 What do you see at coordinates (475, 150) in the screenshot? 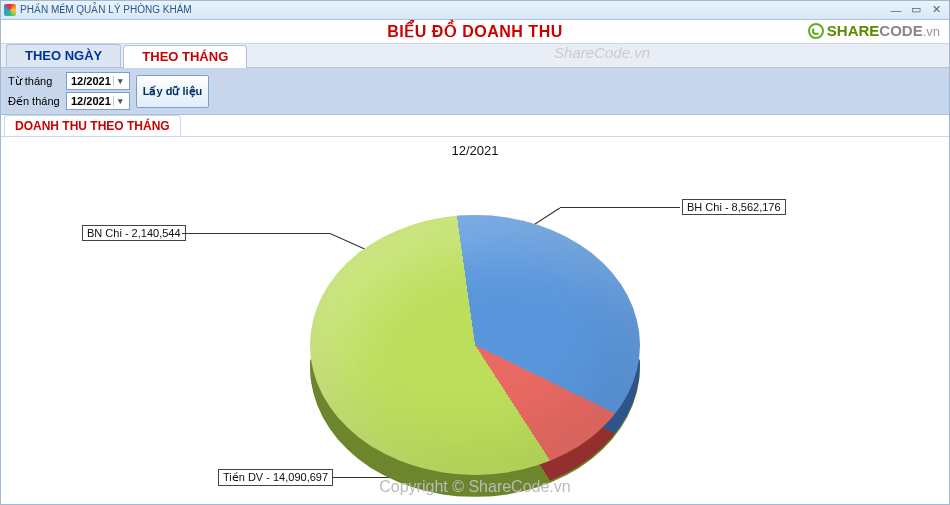
I see `chart-title: 12/2021` at bounding box center [475, 150].